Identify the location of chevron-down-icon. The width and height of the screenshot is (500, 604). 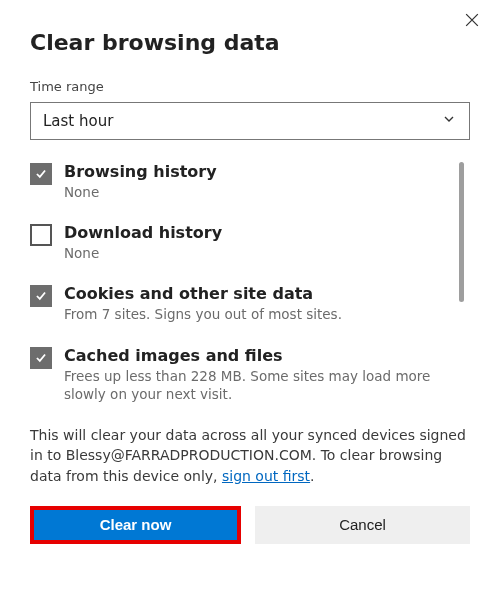
(449, 121).